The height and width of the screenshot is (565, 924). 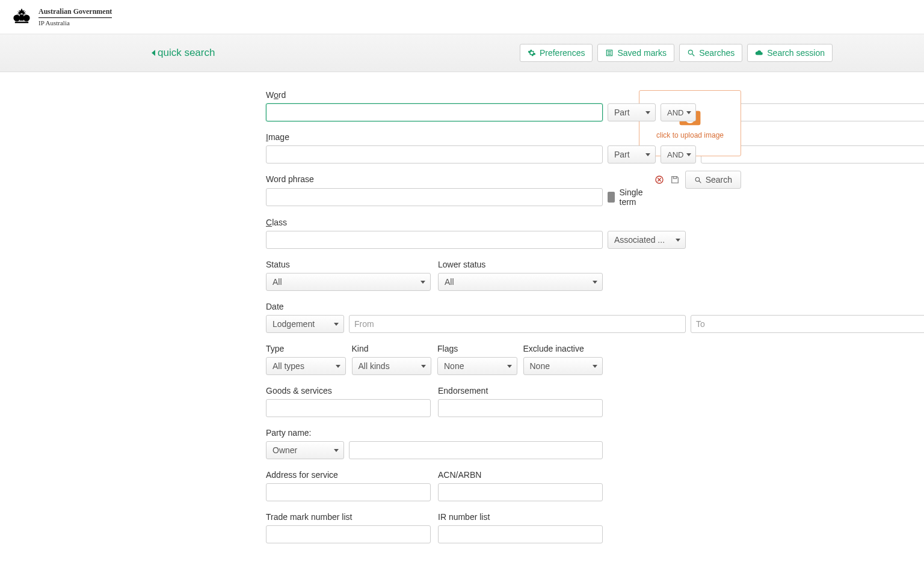 What do you see at coordinates (305, 324) in the screenshot?
I see `date-type-select: Lodgement` at bounding box center [305, 324].